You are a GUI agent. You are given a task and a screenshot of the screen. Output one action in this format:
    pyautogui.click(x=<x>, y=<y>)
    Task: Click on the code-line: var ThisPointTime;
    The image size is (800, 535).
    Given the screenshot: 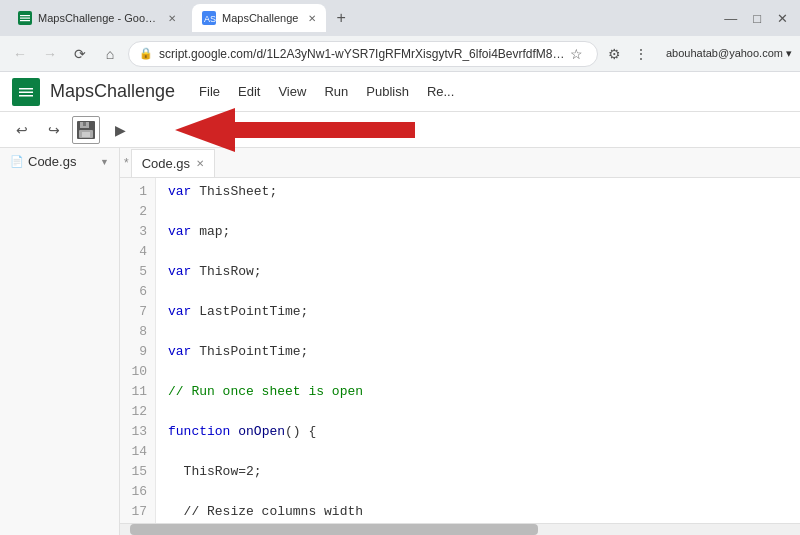 What is the action you would take?
    pyautogui.click(x=478, y=352)
    